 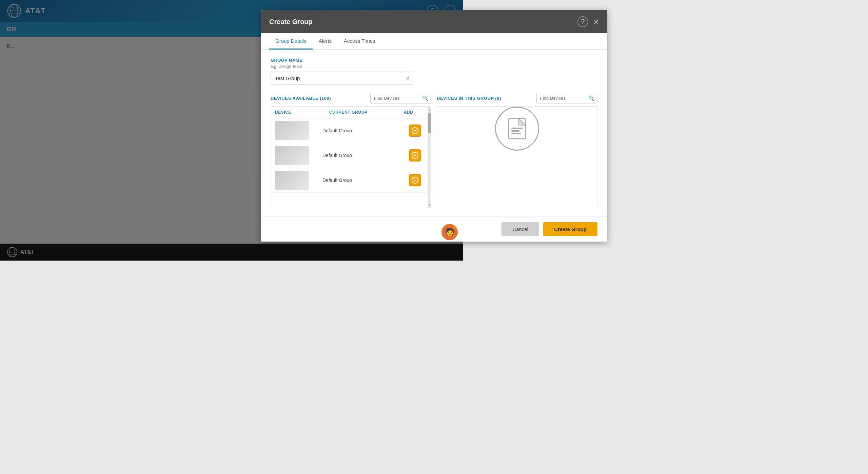 I want to click on add-icon-1: +, so click(x=415, y=131).